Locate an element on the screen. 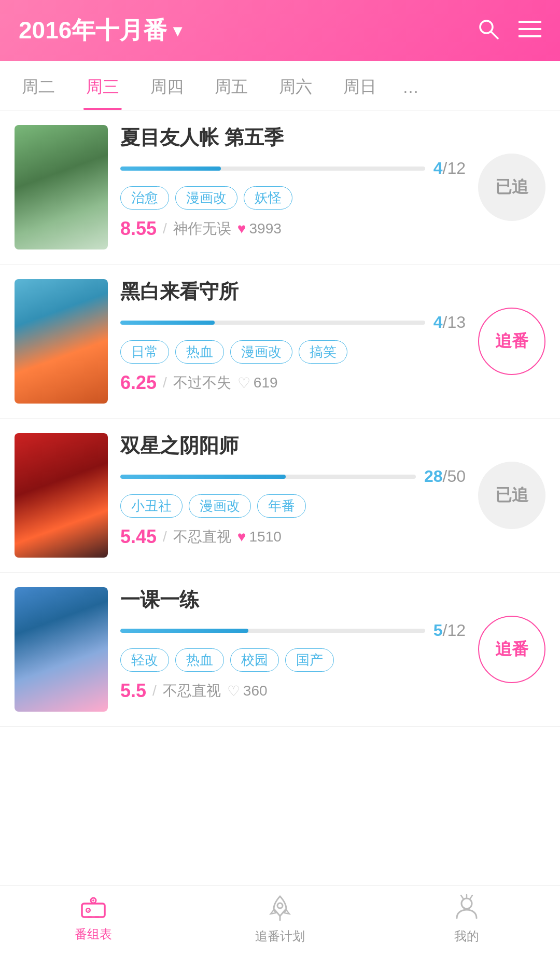 The height and width of the screenshot is (957, 560). likes-1: ♥ 3993 is located at coordinates (259, 229).